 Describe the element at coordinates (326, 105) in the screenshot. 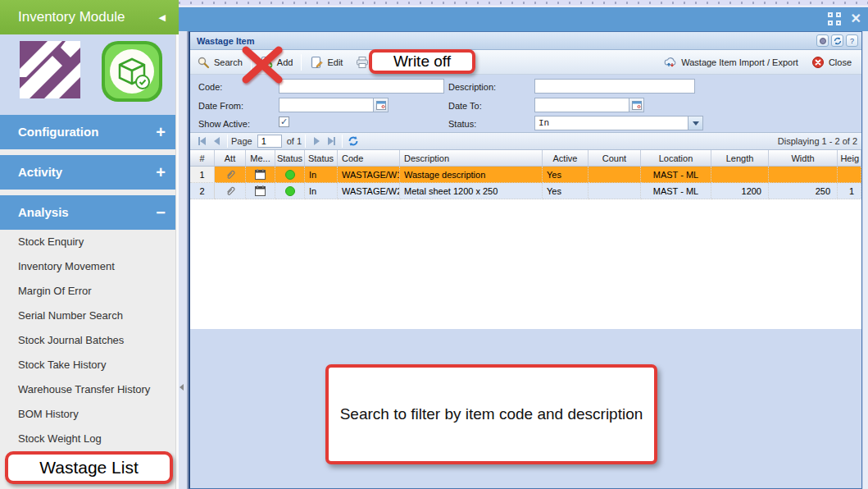

I see `date-from-input` at that location.